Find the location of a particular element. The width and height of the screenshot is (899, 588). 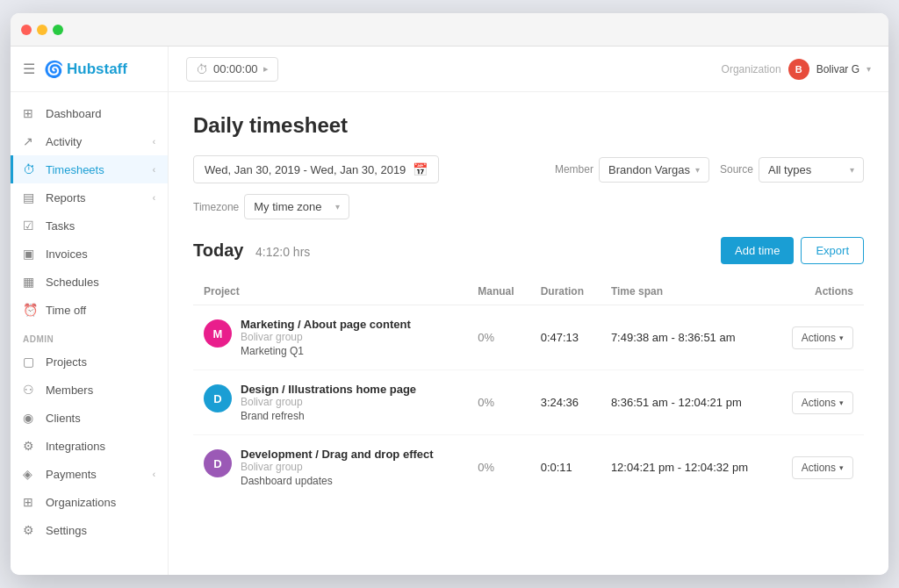

project-name: Design / Illustrations home page is located at coordinates (328, 390).